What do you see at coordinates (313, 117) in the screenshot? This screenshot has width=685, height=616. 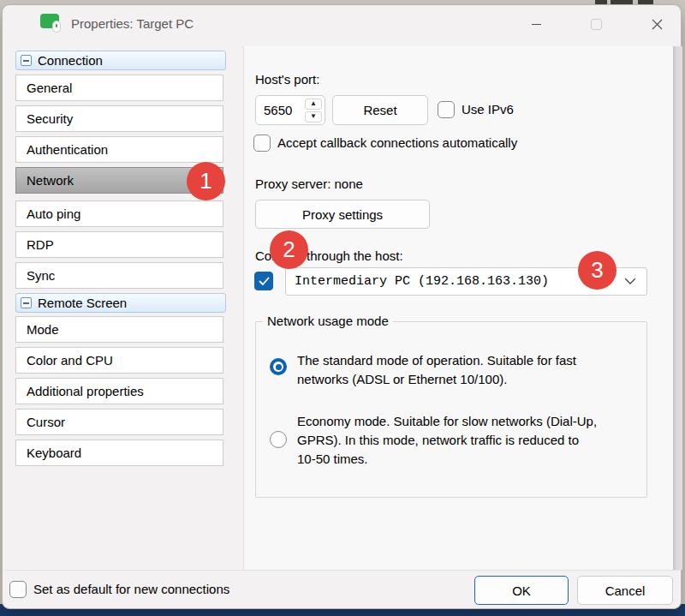 I see `spin-down-button: ▼` at bounding box center [313, 117].